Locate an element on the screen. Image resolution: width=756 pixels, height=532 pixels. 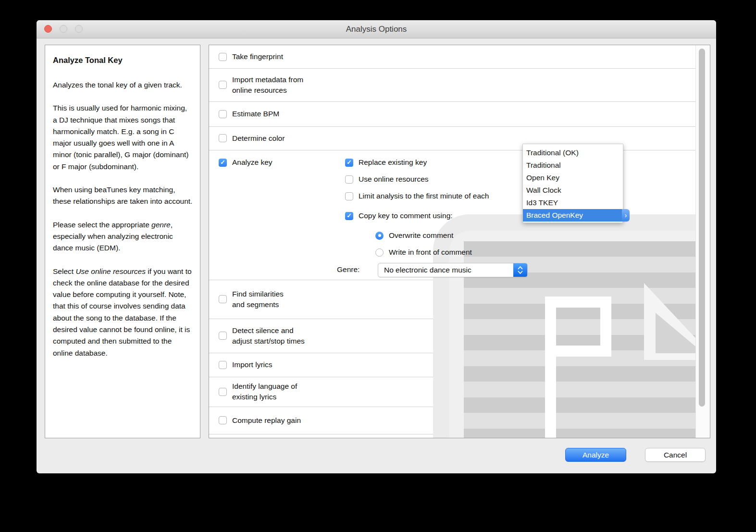
scrollbar-track is located at coordinates (703, 241).